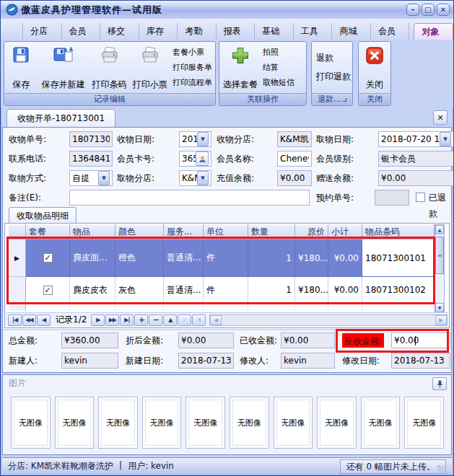 Image resolution: width=454 pixels, height=476 pixels. What do you see at coordinates (43, 215) in the screenshot?
I see `detail-items-tab: 收取物品明细` at bounding box center [43, 215].